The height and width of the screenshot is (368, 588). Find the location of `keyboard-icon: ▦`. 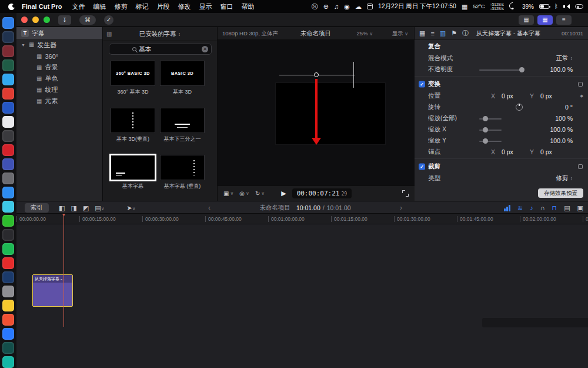

keyboard-icon: ▦ is located at coordinates (465, 7).